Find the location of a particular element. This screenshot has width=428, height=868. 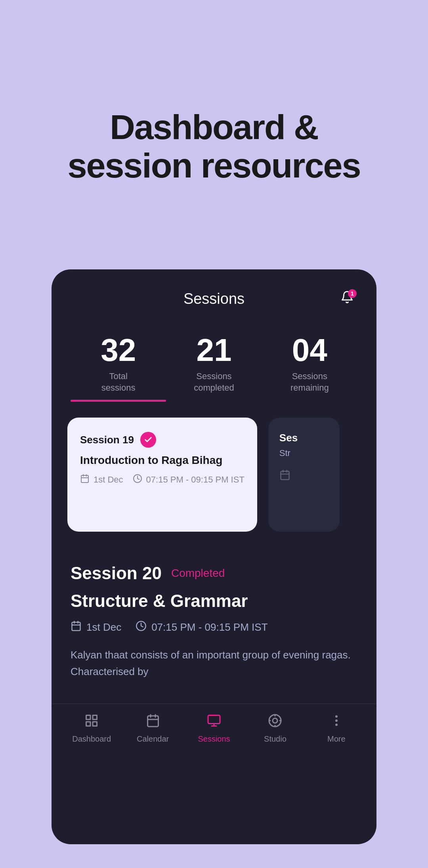

session-20-time: 07:15 PM - 09:15 PM IST is located at coordinates (201, 628).